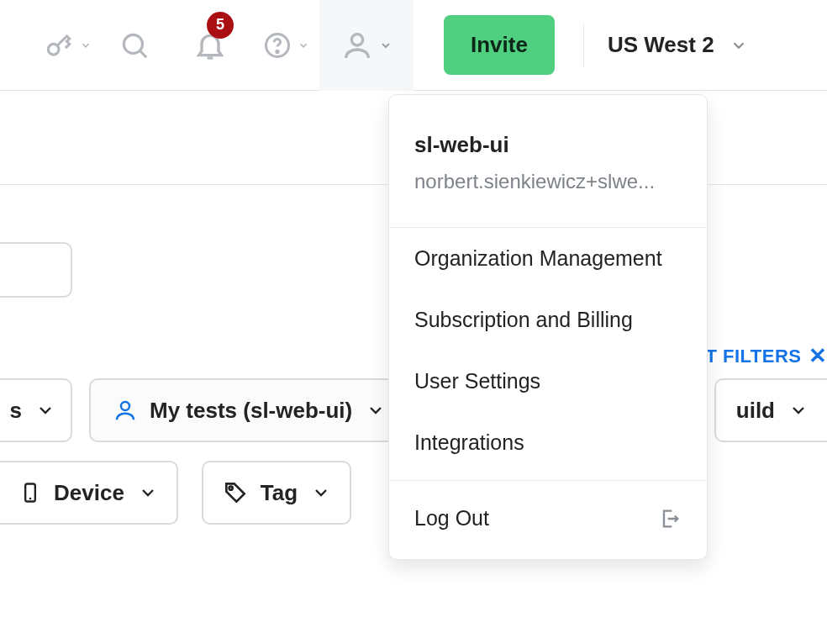  I want to click on key-icon, so click(59, 45).